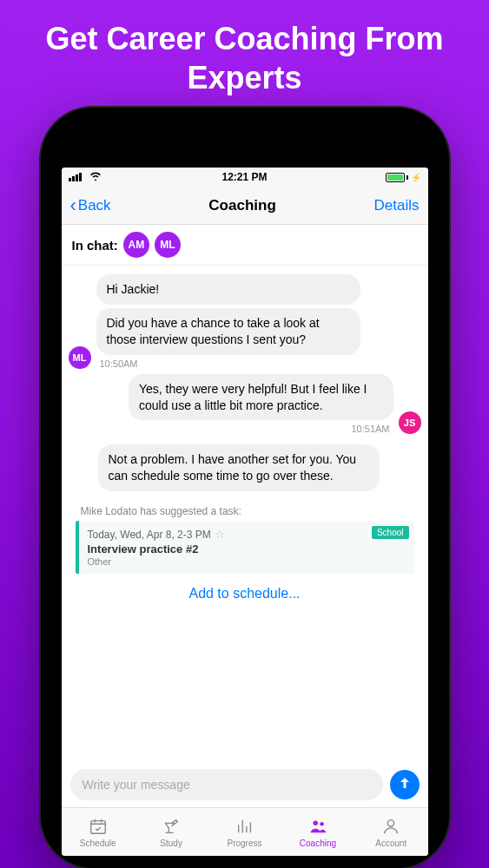 The image size is (489, 868). What do you see at coordinates (405, 785) in the screenshot?
I see `arrow-up-icon` at bounding box center [405, 785].